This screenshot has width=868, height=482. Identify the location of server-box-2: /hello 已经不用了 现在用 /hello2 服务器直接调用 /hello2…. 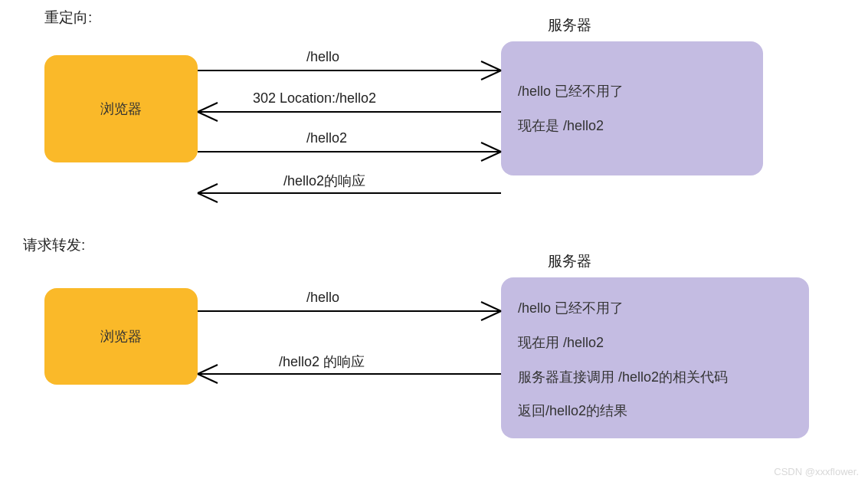
(655, 358).